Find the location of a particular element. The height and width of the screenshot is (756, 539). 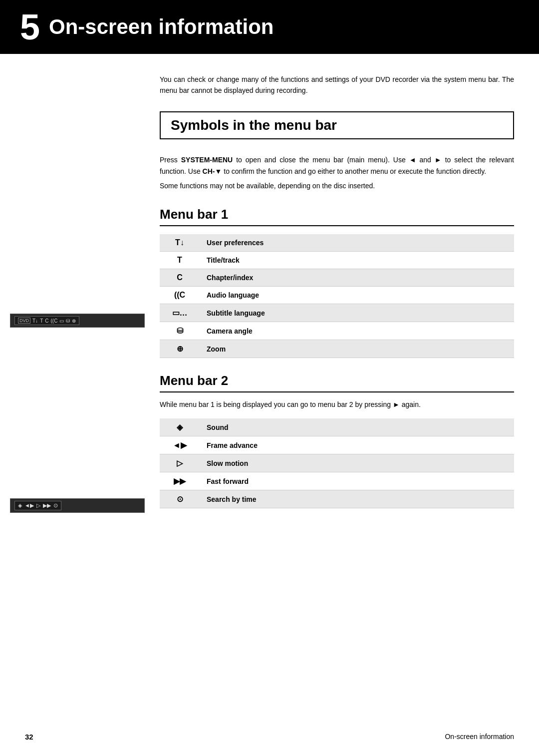

label-cell: Title/track is located at coordinates (357, 261).